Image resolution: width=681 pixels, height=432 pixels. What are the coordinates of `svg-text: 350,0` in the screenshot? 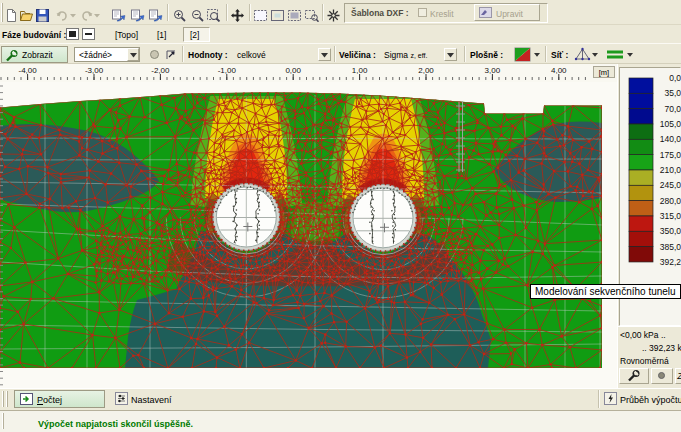 It's located at (670, 231).